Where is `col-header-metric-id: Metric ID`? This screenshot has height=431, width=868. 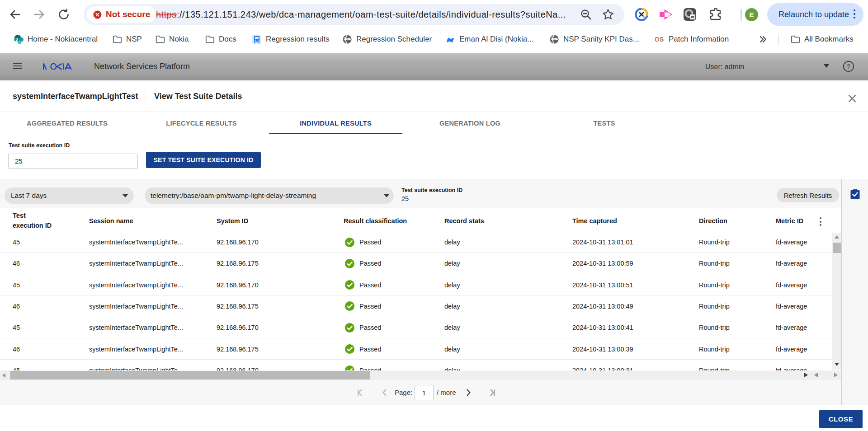 col-header-metric-id: Metric ID is located at coordinates (789, 221).